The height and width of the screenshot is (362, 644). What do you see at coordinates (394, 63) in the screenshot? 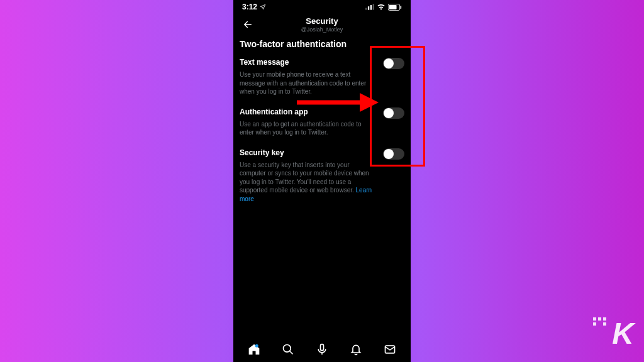
I see `toggle-text-message` at bounding box center [394, 63].